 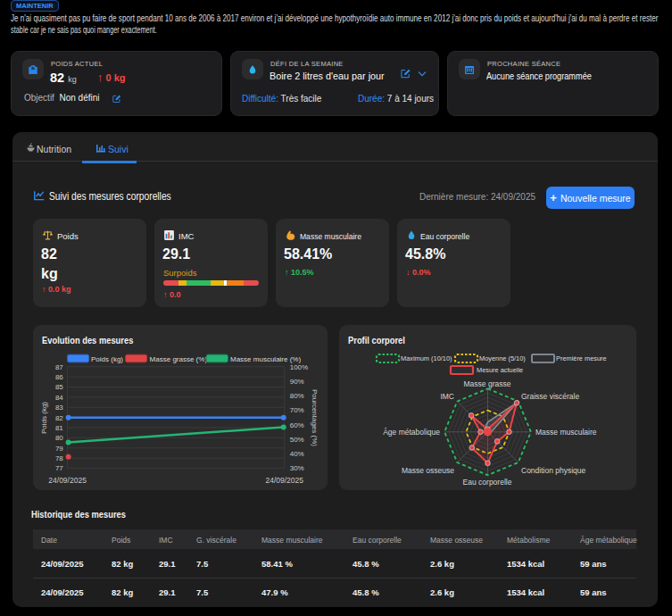 What do you see at coordinates (582, 359) in the screenshot?
I see `svg-text: Première mesure` at bounding box center [582, 359].